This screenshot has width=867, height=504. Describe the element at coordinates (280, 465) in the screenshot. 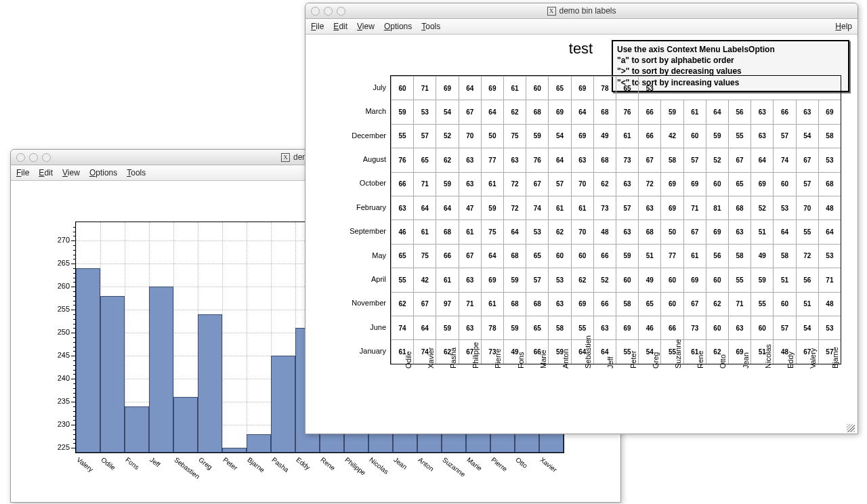

I see `x-tick: Pasha` at that location.